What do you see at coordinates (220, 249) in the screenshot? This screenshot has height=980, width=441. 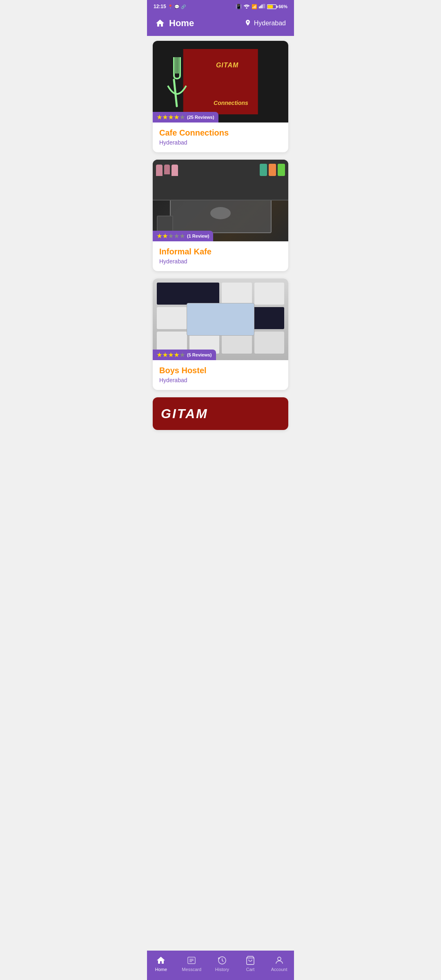 I see `restaurant-list: GITAM Connections ★ ★ ★ ★ ★ (25 Reviews)` at bounding box center [220, 249].